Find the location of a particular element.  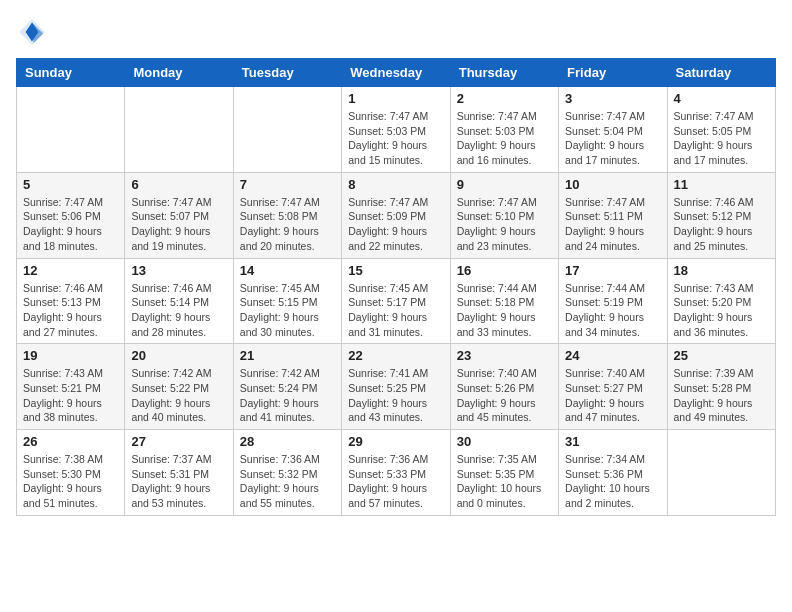

day-number-29: 29 is located at coordinates (396, 442).